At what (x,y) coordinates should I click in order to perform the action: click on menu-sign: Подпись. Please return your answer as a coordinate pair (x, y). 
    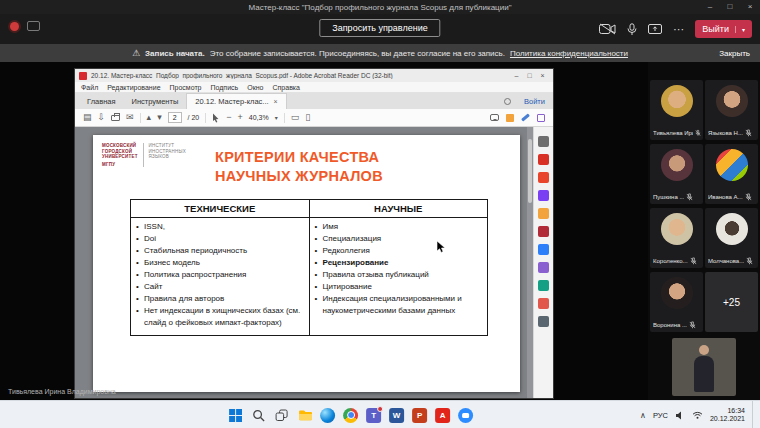
    Looking at the image, I should click on (225, 88).